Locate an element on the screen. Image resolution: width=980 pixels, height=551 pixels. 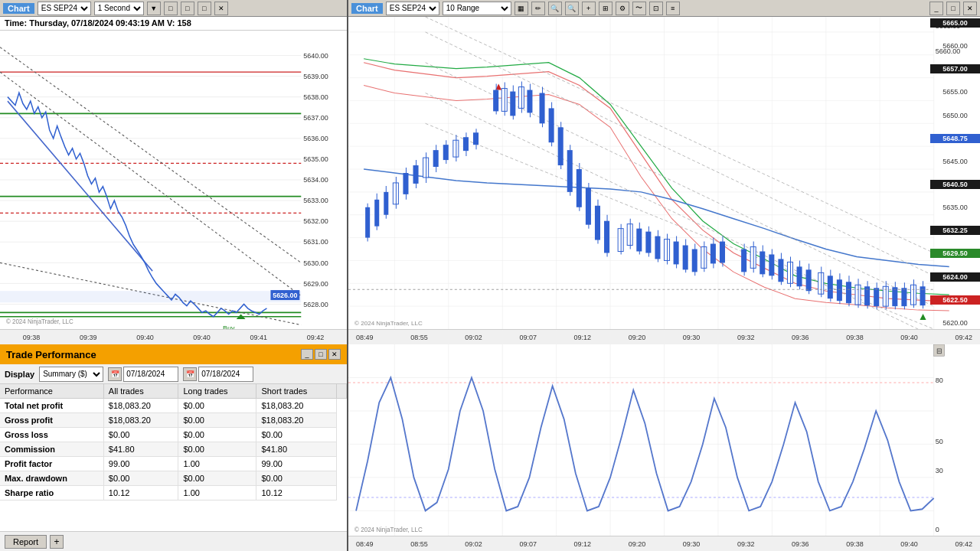
row-all-1: $18,083.20 is located at coordinates (141, 406).